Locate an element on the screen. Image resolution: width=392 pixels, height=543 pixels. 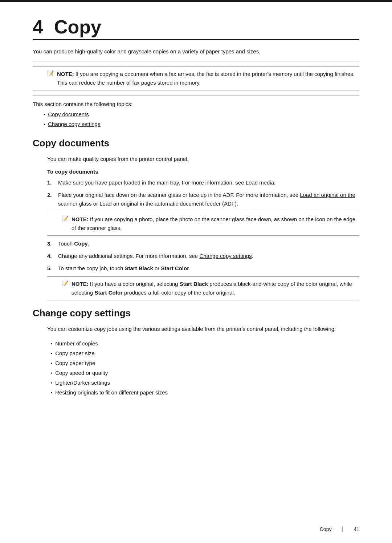
section-change-copy-settings-intro: You can customize copy jobs using the va… is located at coordinates (196, 329).